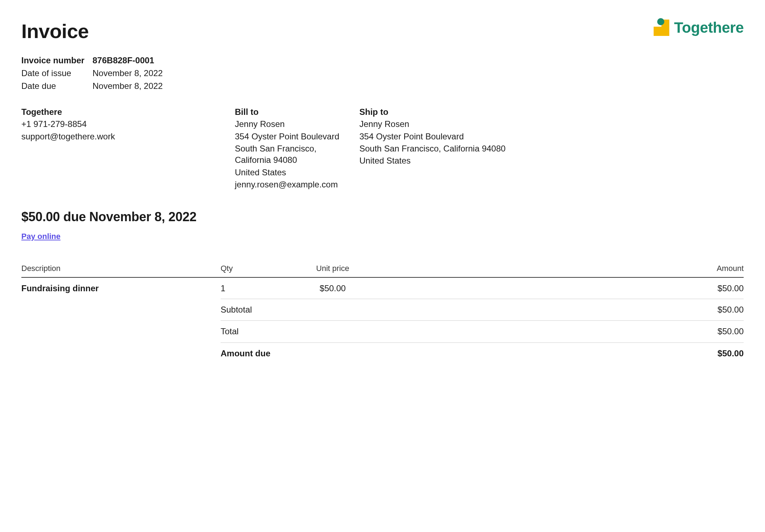 Image resolution: width=765 pixels, height=532 pixels. Describe the element at coordinates (123, 60) in the screenshot. I see `invoice-number-value: 876B828F-0001` at that location.